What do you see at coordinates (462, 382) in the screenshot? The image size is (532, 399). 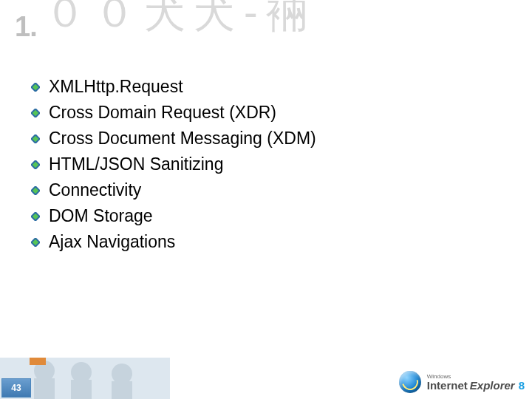 I see `ie-logo: Windows Internet Explorer 8` at bounding box center [462, 382].